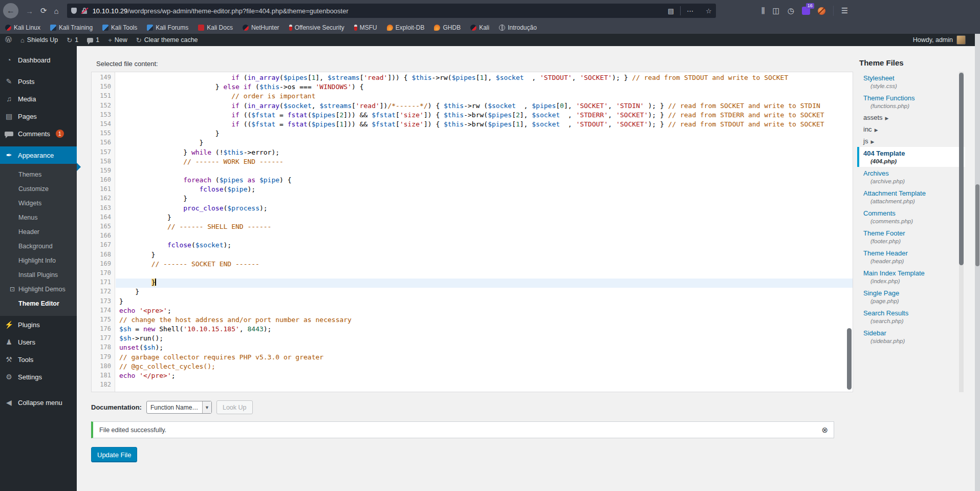 The height and width of the screenshot is (491, 980). I want to click on forward-button: →, so click(30, 11).